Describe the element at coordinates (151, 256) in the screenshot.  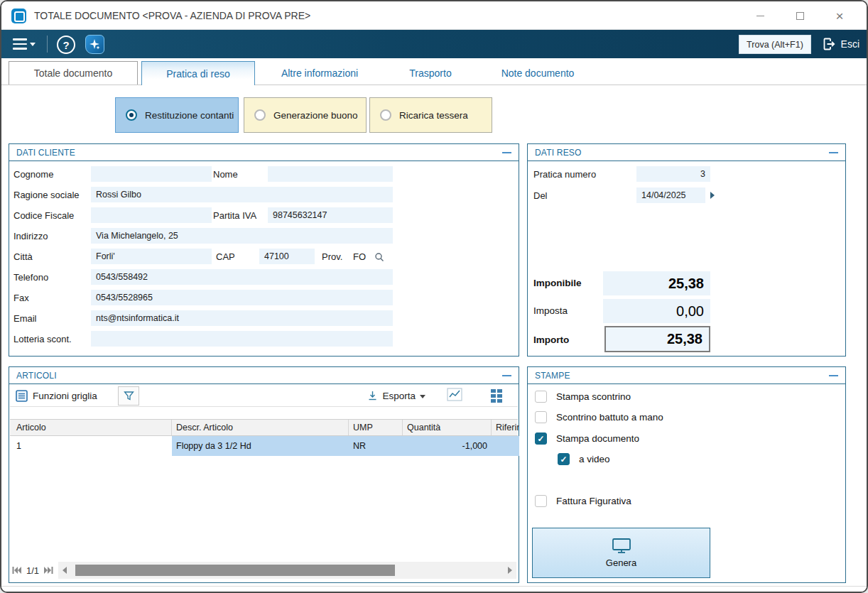
I see `citta-field: Forli'` at that location.